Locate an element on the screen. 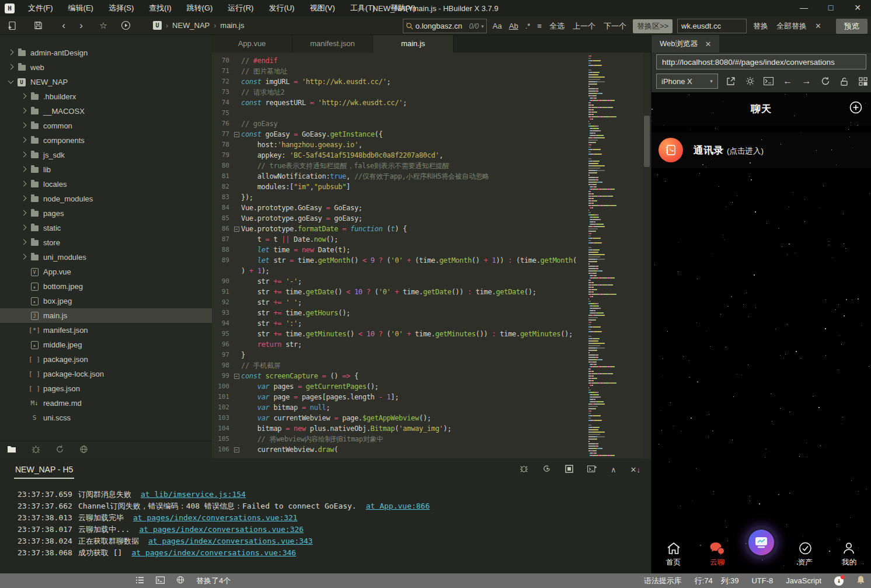 Image resolution: width=871 pixels, height=588 pixels. new-file-button is located at coordinates (12, 26).